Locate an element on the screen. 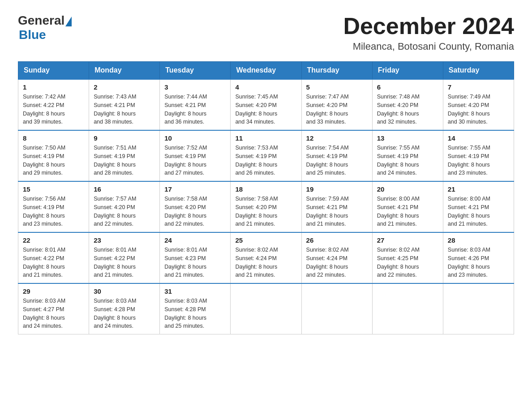 The image size is (532, 411). calendar-cell: 9Sunrise: 7:51 AMSunset: 4:19 PMDaylight… is located at coordinates (124, 156).